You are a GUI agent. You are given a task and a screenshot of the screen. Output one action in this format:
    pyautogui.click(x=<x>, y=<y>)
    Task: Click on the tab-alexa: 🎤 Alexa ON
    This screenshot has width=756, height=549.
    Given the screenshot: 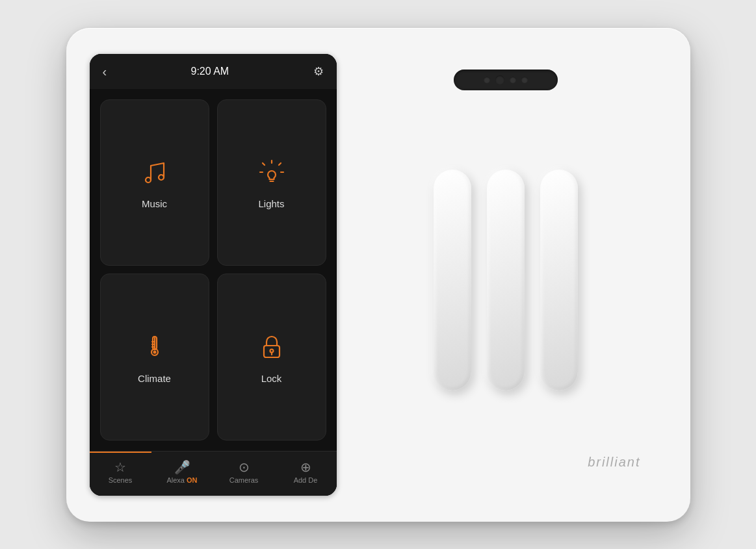 What is the action you would take?
    pyautogui.click(x=182, y=472)
    